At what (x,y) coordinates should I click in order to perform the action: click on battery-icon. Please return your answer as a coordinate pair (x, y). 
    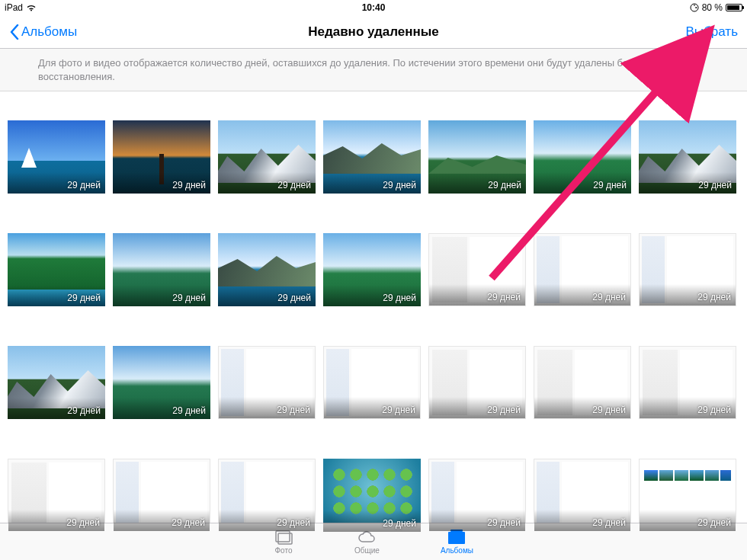
    Looking at the image, I should click on (734, 8).